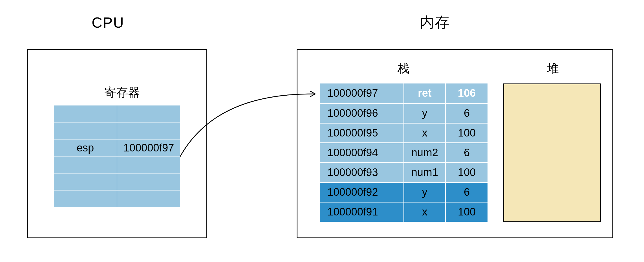 The width and height of the screenshot is (644, 262). What do you see at coordinates (552, 153) in the screenshot?
I see `heap-box` at bounding box center [552, 153].